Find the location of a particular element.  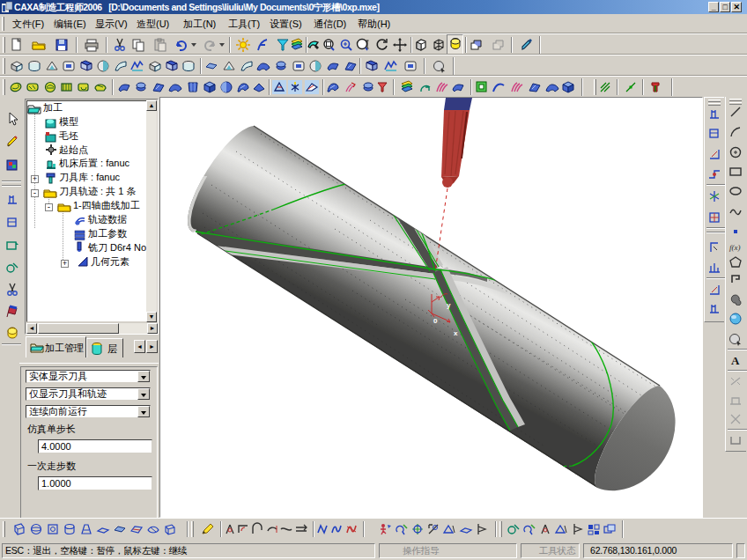

svg-text: f(x) is located at coordinates (735, 247).